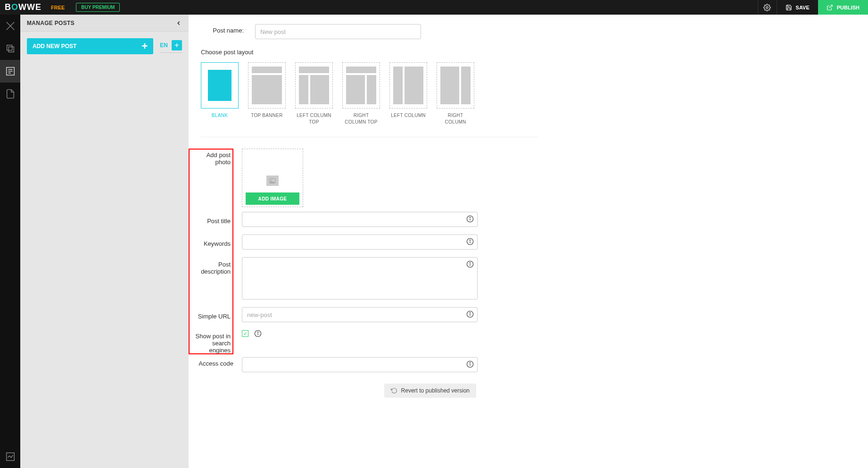 The height and width of the screenshot is (468, 868). Describe the element at coordinates (430, 391) in the screenshot. I see `revert-button: Revert to published version` at that location.